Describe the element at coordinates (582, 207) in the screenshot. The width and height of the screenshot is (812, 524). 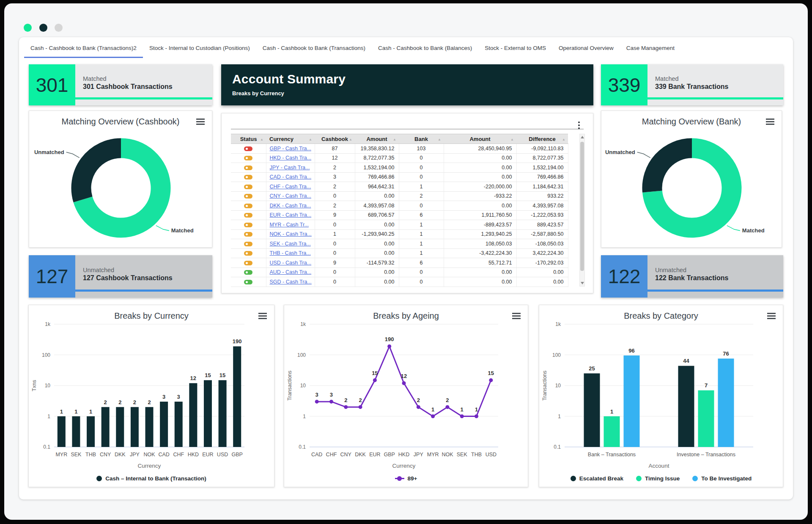
I see `scrollbar-thumb` at that location.